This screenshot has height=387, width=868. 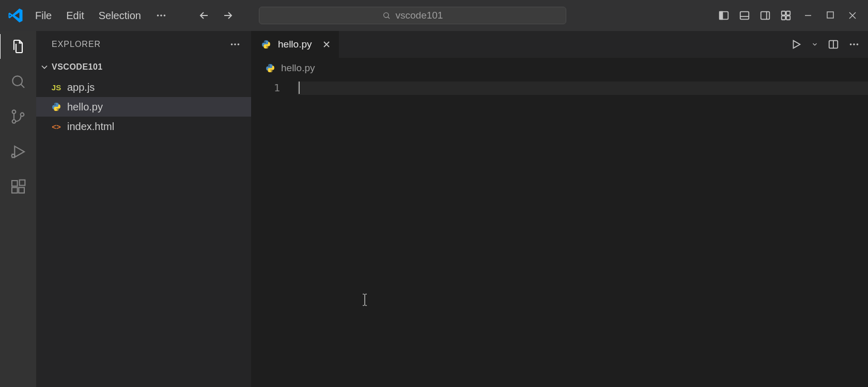 I want to click on file-tree-item: hello.py, so click(x=144, y=107).